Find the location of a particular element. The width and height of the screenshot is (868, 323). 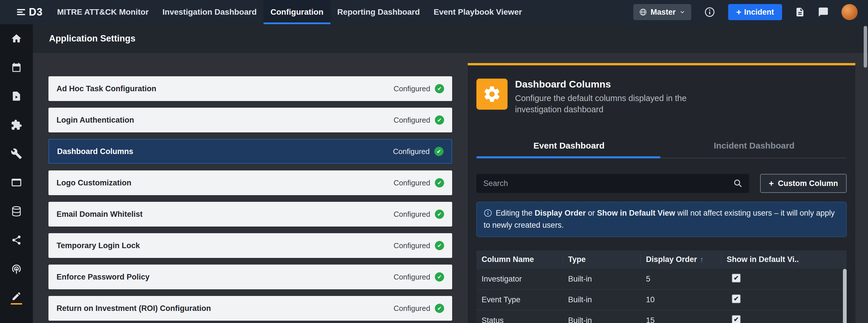

info-banner: Editing the Display Order or Show in Def… is located at coordinates (662, 219).